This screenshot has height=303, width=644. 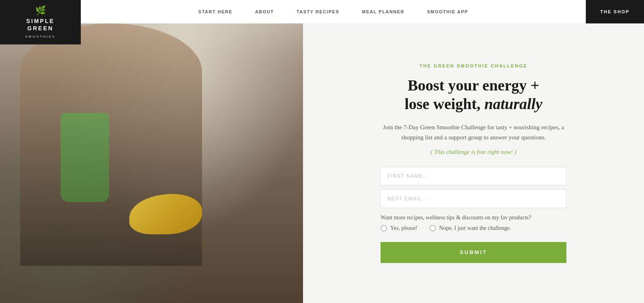 I want to click on first-name-input, so click(x=474, y=176).